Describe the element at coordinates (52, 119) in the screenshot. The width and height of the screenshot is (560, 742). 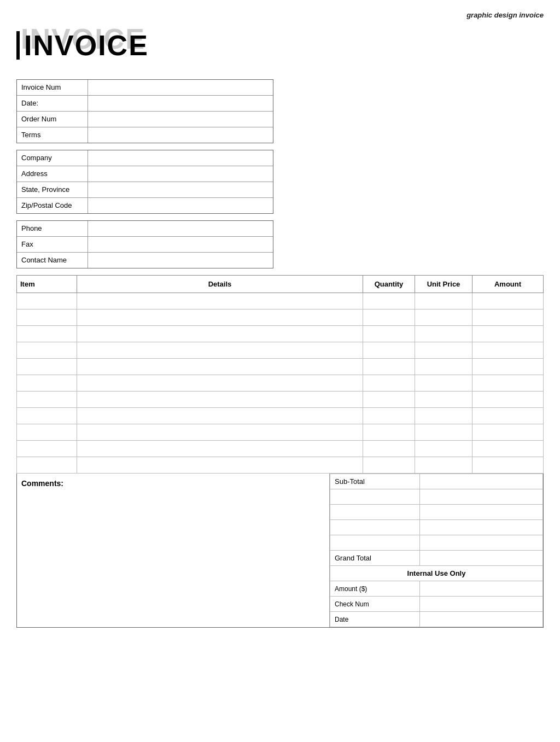
I see `order-num-label: Order Num` at that location.